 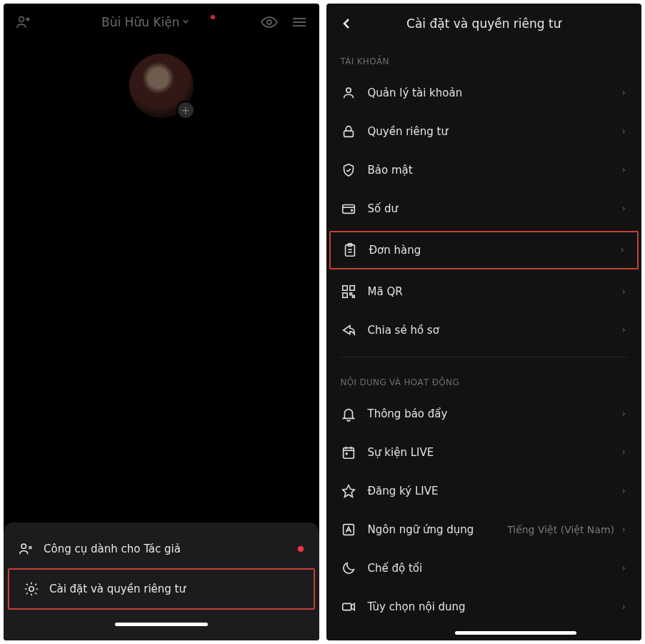 I want to click on lock-icon, so click(x=349, y=132).